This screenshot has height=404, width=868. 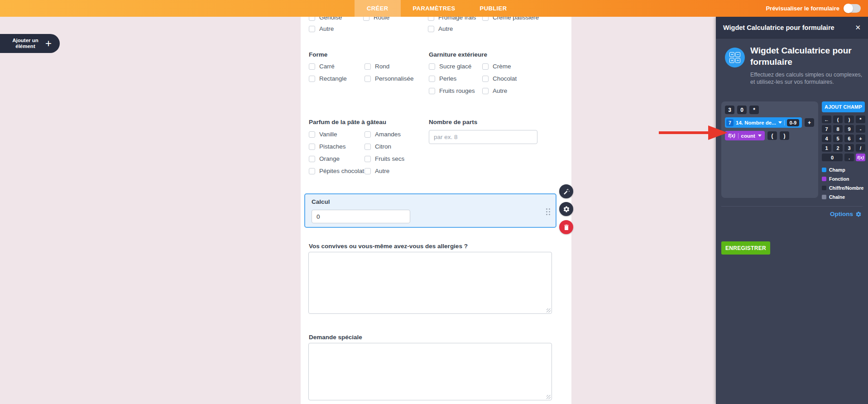 I want to click on key-backspace: ←, so click(x=827, y=120).